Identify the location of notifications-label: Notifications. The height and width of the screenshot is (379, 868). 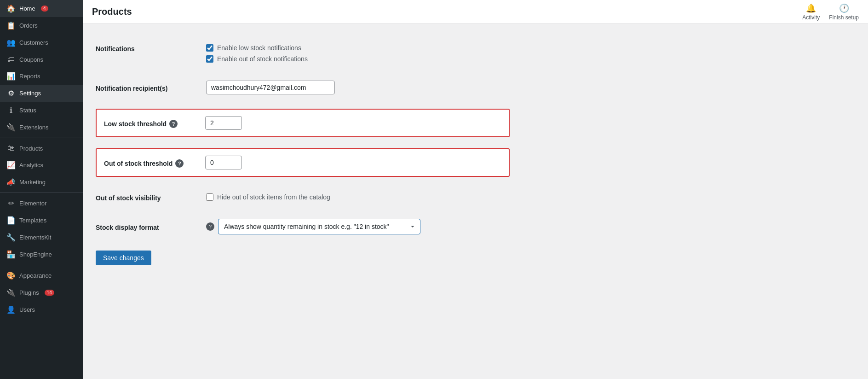
(151, 48).